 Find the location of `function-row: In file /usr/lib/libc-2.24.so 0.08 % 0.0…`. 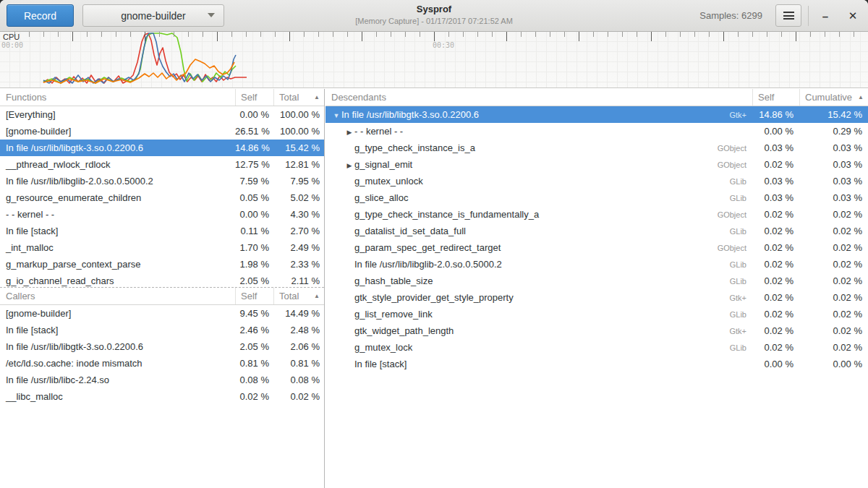

function-row: In file /usr/lib/libc-2.24.so 0.08 % 0.0… is located at coordinates (162, 380).